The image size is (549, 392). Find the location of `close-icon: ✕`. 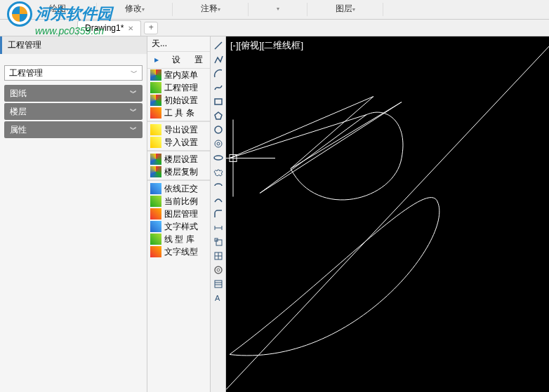

close-icon: ✕ is located at coordinates (131, 28).